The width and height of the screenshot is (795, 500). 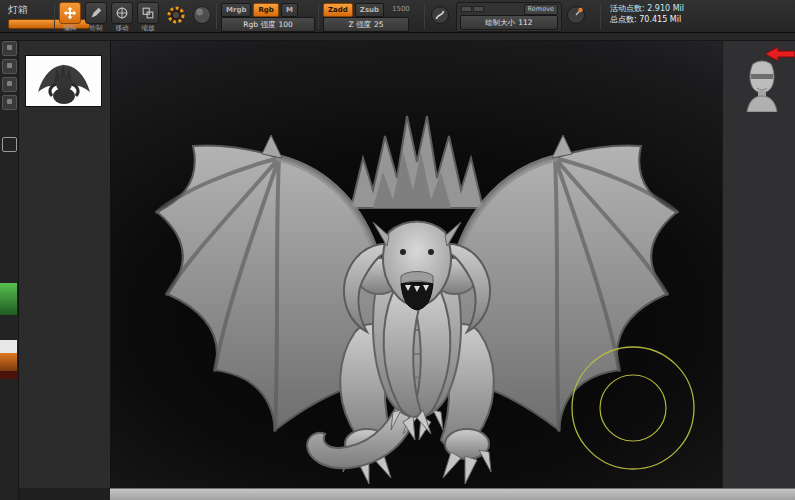 What do you see at coordinates (762, 85) in the screenshot?
I see `current-tool-bust-icon` at bounding box center [762, 85].